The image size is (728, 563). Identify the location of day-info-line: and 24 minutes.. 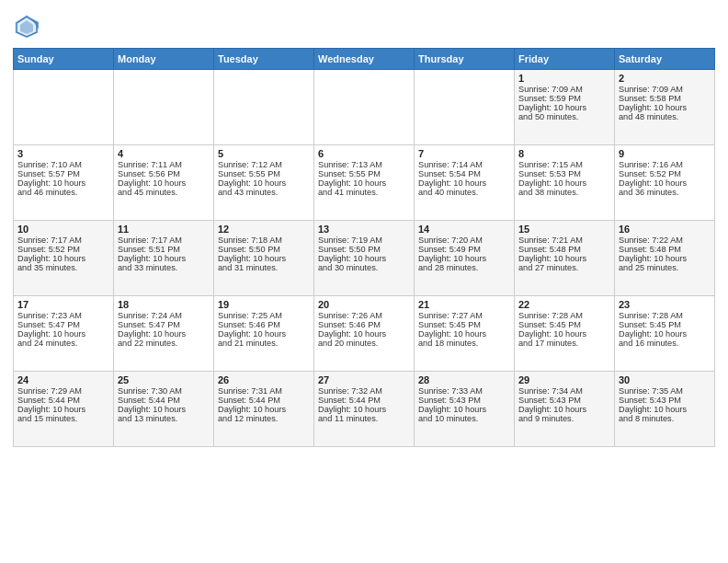
(63, 343).